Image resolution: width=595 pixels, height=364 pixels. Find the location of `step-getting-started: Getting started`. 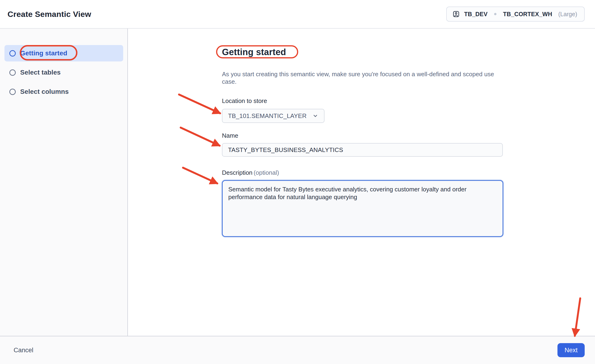

step-getting-started: Getting started is located at coordinates (64, 53).